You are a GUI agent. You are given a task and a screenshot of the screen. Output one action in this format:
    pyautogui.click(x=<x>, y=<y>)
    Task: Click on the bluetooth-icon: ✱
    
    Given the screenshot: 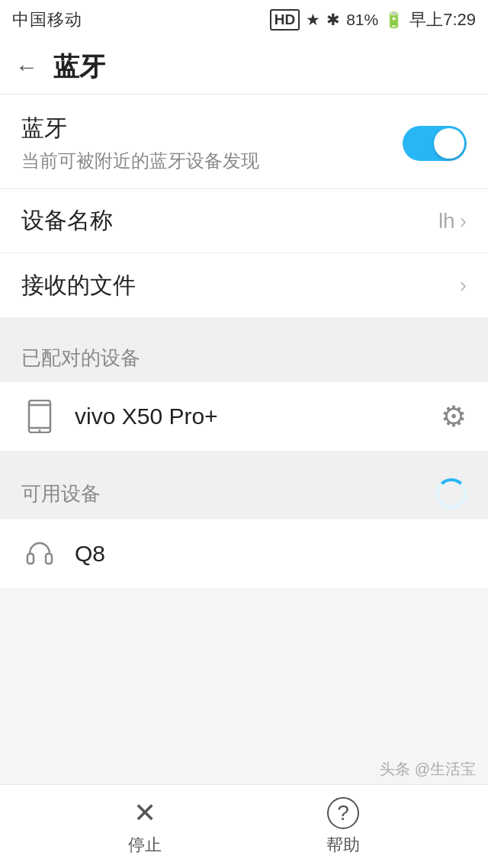 What is the action you would take?
    pyautogui.click(x=333, y=20)
    